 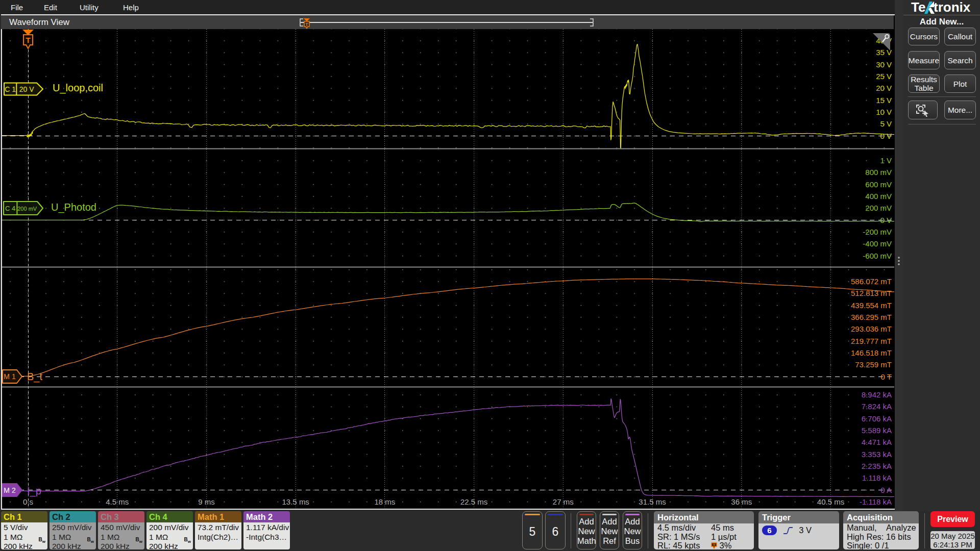 I want to click on svg-text: 293.036 mT, so click(x=871, y=329).